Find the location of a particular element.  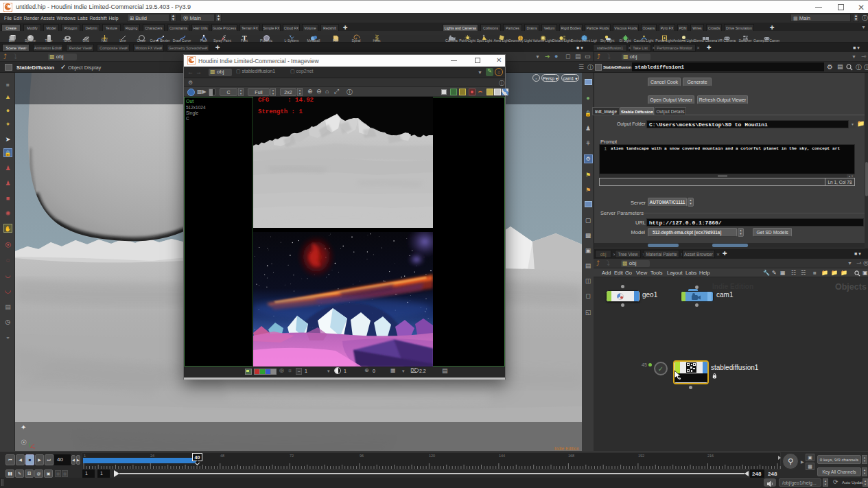

svg-text: 168 is located at coordinates (571, 456).